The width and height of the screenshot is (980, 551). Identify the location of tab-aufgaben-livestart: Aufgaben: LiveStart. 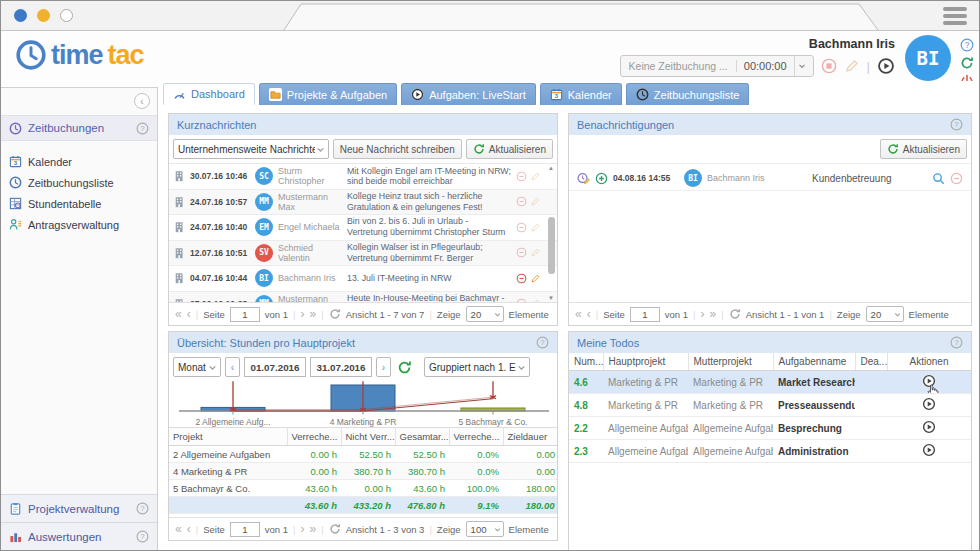
(468, 94).